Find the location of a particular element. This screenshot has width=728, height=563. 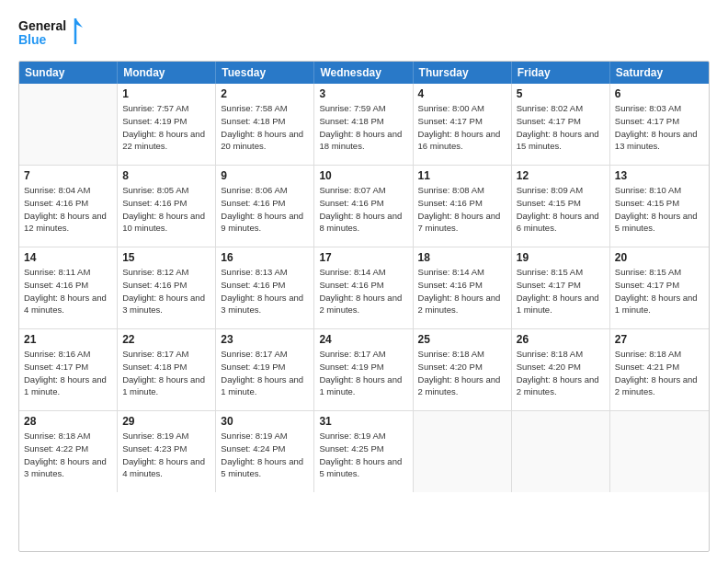

calendar-cell: 24Sunrise: 8:17 AMSunset: 4:19 PMDayligh… is located at coordinates (364, 370).